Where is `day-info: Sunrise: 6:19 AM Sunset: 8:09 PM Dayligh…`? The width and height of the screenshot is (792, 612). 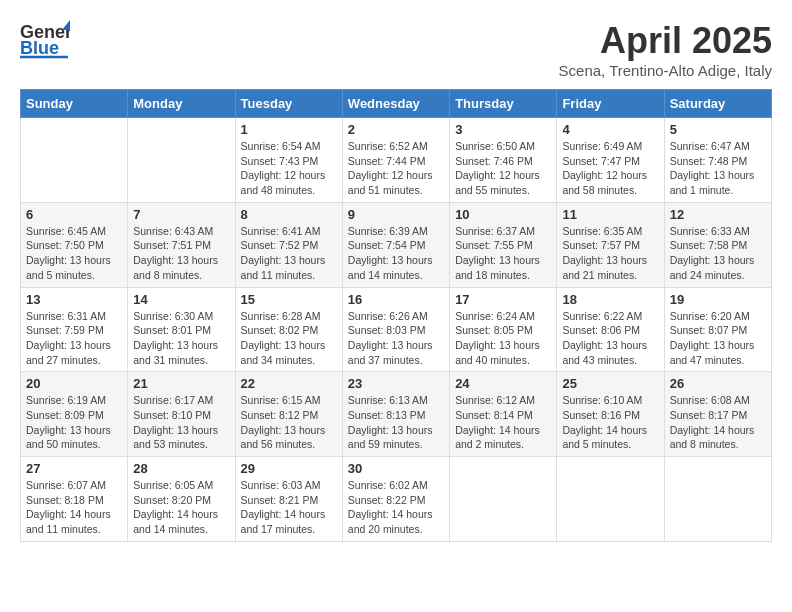
day-info: Sunrise: 6:19 AM Sunset: 8:09 PM Dayligh… is located at coordinates (74, 422).